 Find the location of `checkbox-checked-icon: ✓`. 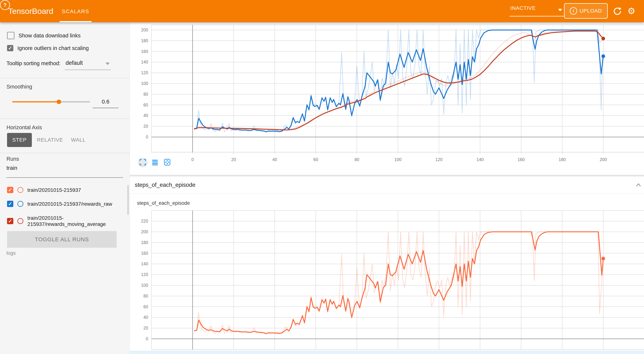

checkbox-checked-icon: ✓ is located at coordinates (10, 48).